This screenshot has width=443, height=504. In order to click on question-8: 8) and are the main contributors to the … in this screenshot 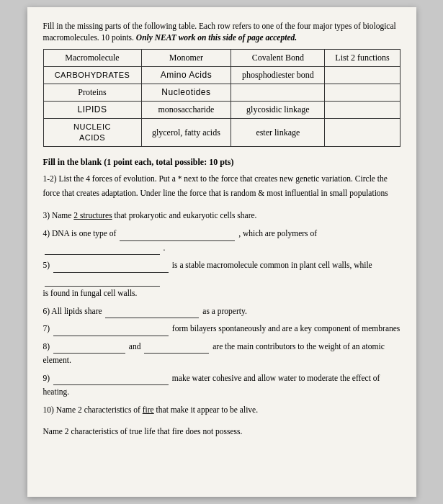, I will do `click(222, 354)`.